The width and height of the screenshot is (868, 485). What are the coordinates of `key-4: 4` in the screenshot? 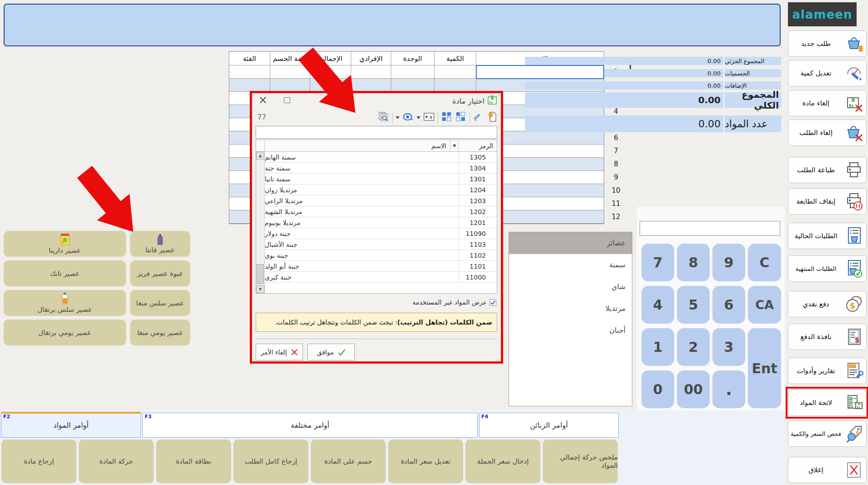 It's located at (658, 305).